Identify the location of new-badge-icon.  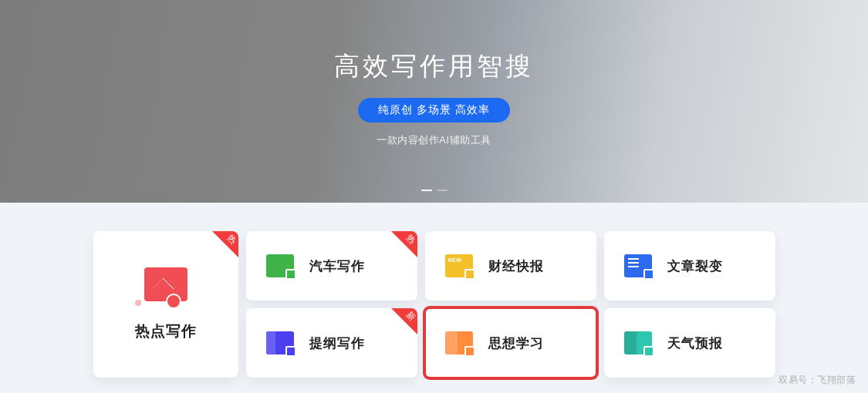
(459, 266).